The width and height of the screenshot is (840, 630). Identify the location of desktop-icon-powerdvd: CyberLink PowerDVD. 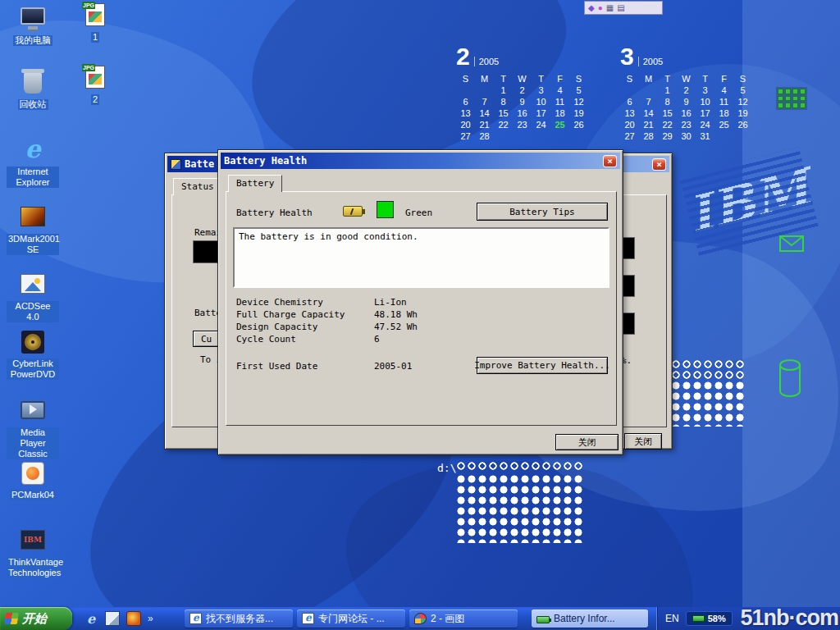
(33, 354).